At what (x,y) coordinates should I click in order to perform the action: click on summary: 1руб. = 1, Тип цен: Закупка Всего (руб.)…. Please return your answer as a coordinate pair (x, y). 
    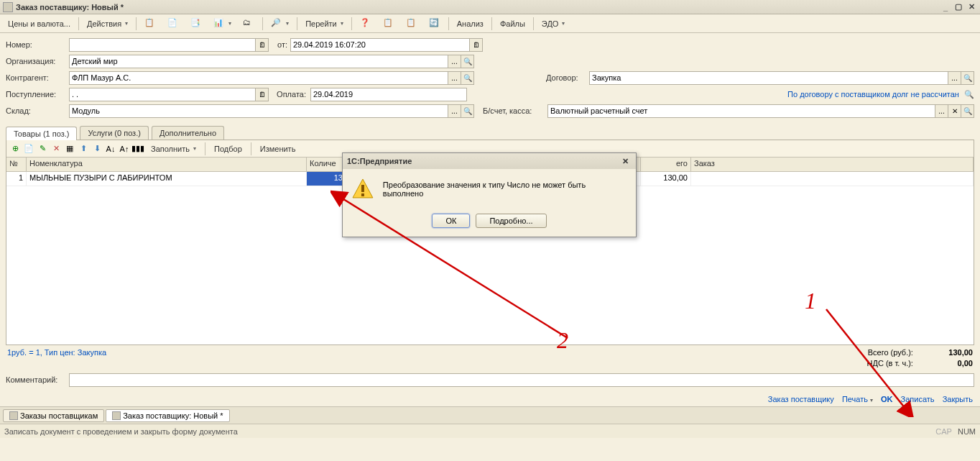
    Looking at the image, I should click on (490, 359).